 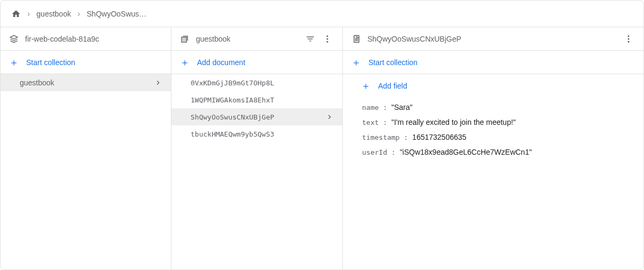 What do you see at coordinates (439, 137) in the screenshot?
I see `field-value: 1651732506635` at bounding box center [439, 137].